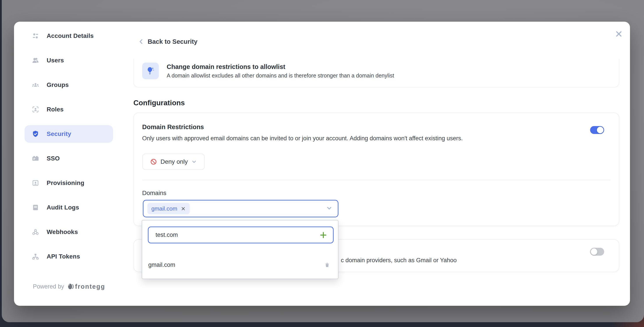 This screenshot has width=644, height=327. I want to click on domain-restrictions-title: Domain Restrictions, so click(173, 127).